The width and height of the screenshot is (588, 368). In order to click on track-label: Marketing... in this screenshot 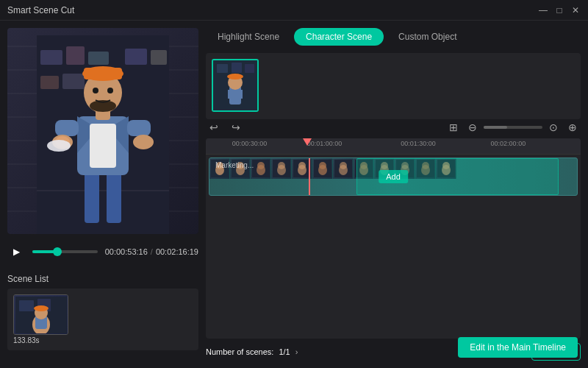, I will do `click(234, 165)`.